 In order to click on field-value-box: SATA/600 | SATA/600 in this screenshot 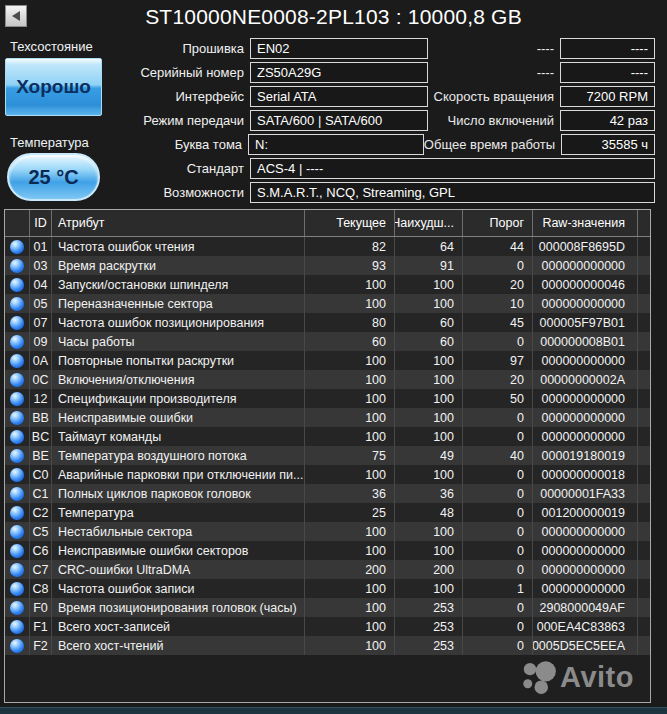, I will do `click(339, 120)`.